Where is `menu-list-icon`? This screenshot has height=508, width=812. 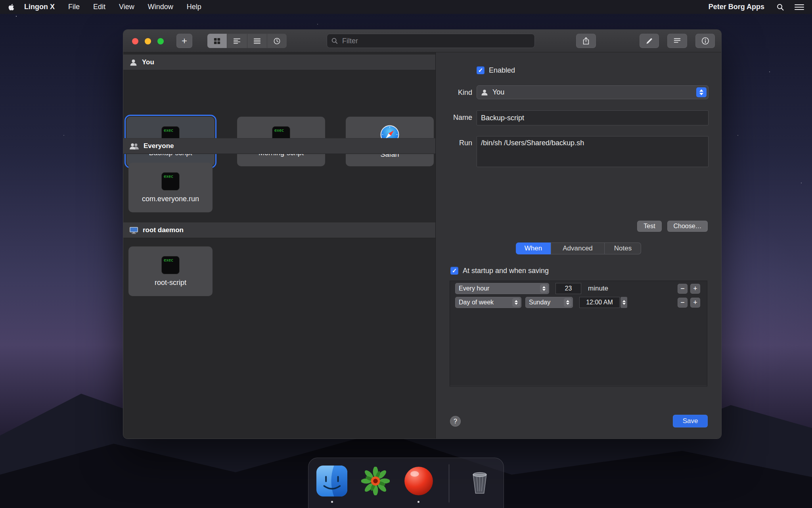
menu-list-icon is located at coordinates (799, 7).